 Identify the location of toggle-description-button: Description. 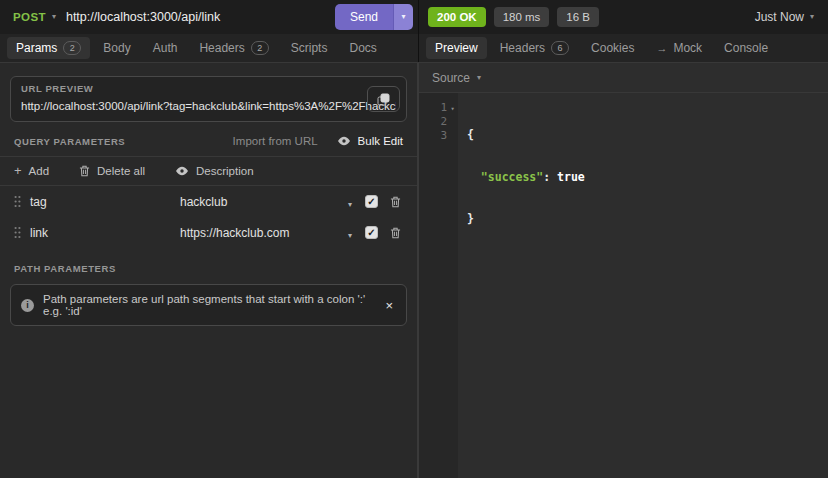
(214, 171).